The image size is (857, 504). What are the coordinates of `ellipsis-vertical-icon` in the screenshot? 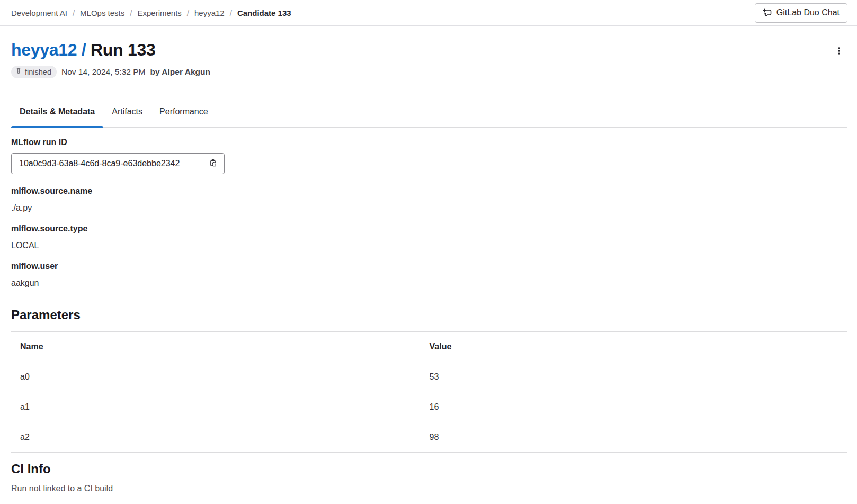 It's located at (839, 52).